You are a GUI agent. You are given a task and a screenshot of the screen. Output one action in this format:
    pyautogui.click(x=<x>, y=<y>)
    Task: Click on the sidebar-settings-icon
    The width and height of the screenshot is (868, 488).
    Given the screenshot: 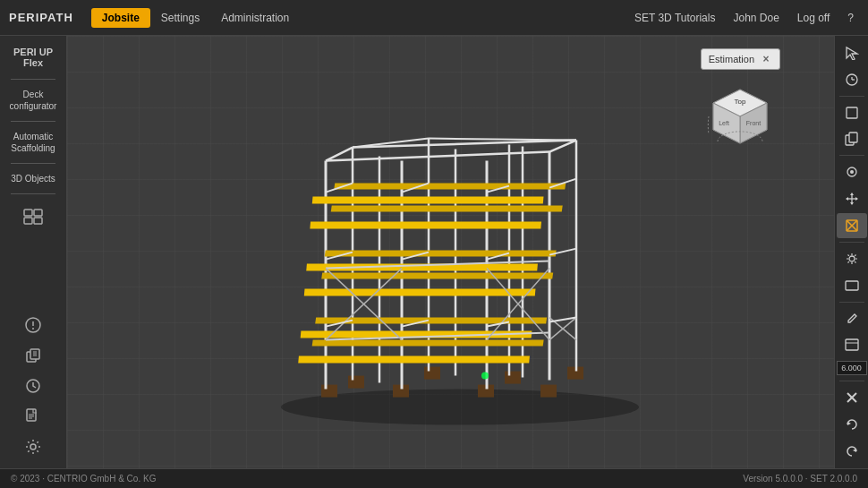 What is the action you would take?
    pyautogui.click(x=33, y=447)
    